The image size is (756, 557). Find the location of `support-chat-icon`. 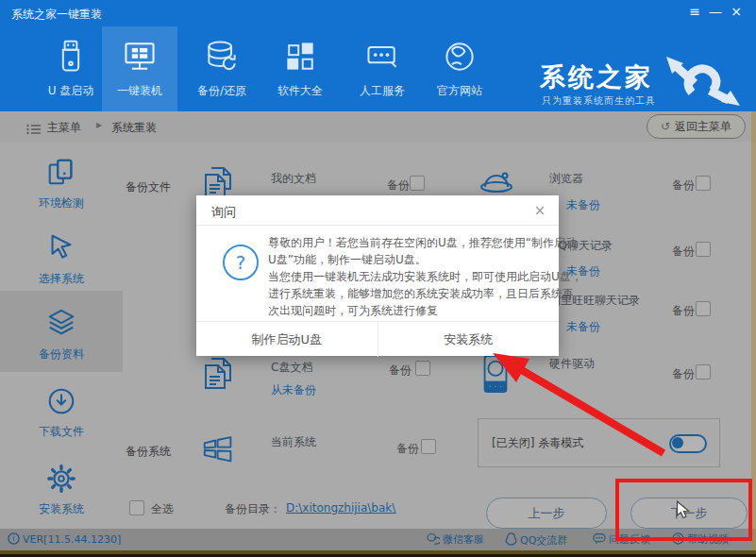

support-chat-icon is located at coordinates (382, 70).